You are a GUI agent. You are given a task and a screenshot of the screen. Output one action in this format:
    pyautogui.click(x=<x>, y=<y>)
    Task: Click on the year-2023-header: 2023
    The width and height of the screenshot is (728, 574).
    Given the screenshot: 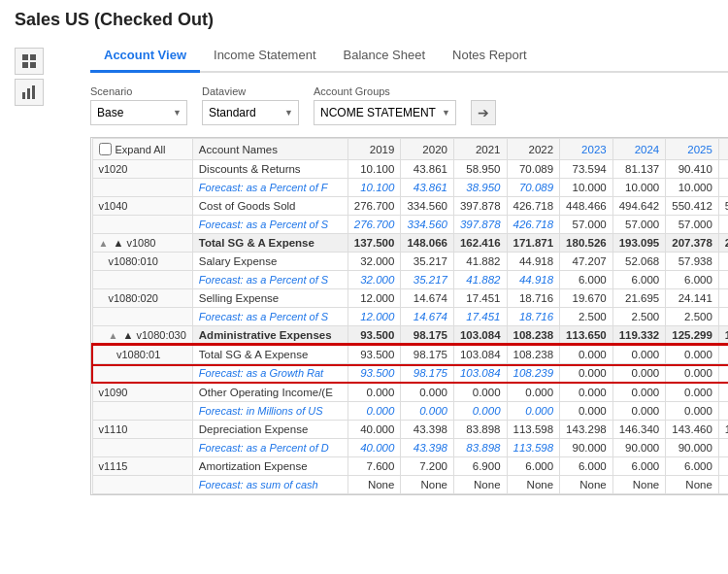 What is the action you would take?
    pyautogui.click(x=586, y=150)
    